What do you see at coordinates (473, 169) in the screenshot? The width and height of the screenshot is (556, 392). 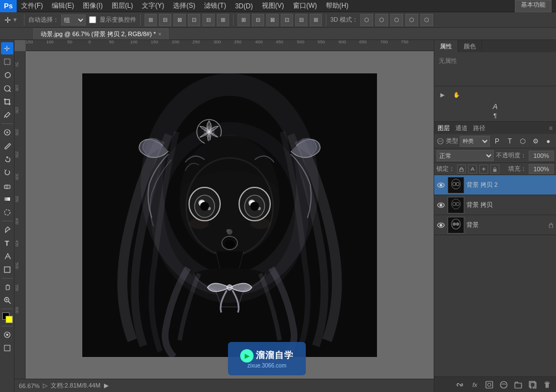 I see `lock-image-button` at bounding box center [473, 169].